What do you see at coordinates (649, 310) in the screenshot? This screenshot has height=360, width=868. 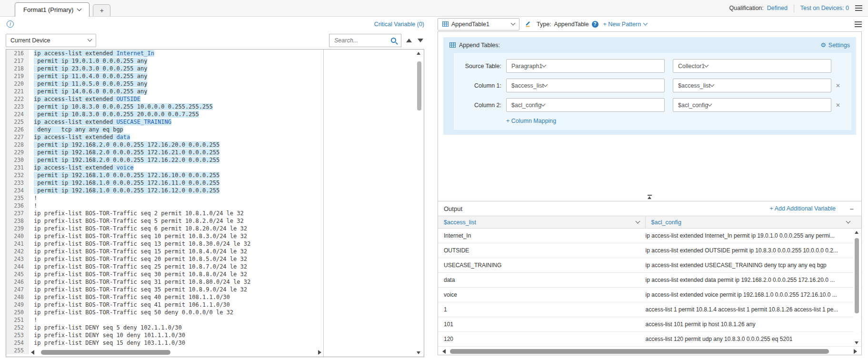 I see `table-row: 1access-list 1 permit 10.8.1.4 access-li…` at bounding box center [649, 310].